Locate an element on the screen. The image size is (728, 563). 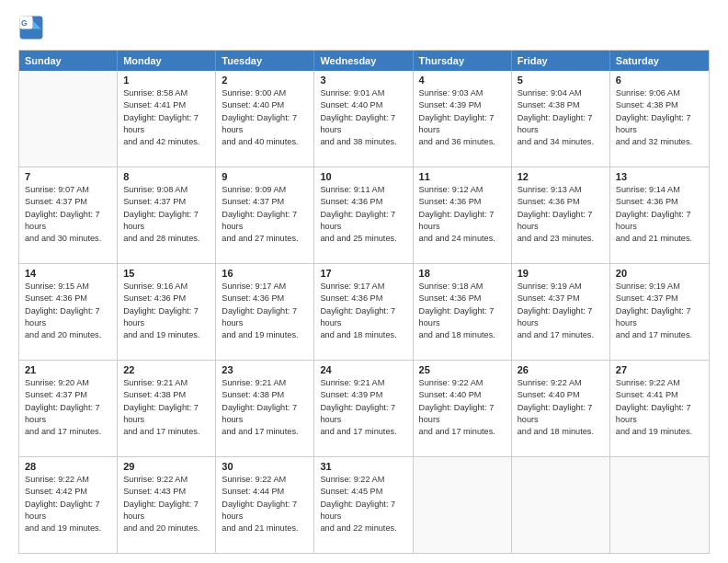
header-cell-tuesday: Tuesday is located at coordinates (265, 61).